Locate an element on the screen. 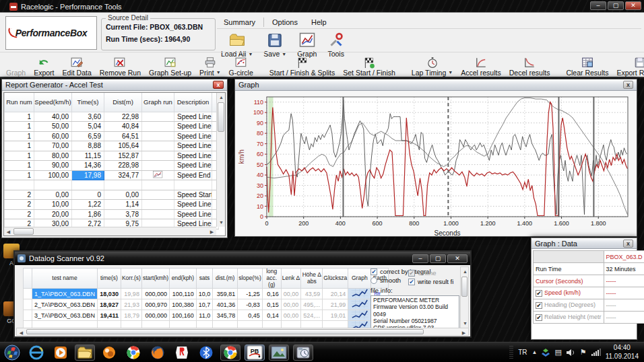  report-table-cell: 50,00 is located at coordinates (53, 126).